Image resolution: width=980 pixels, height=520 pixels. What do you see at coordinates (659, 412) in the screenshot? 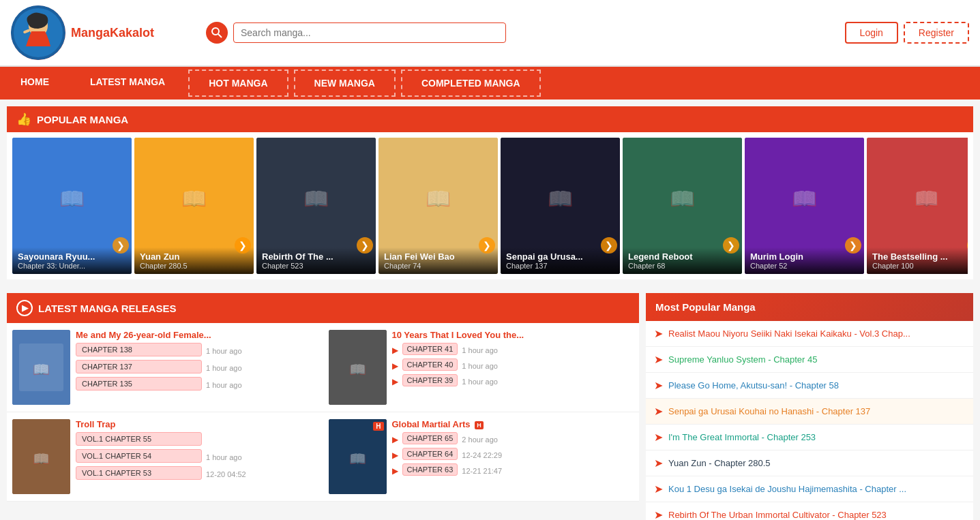
I see `popular-arrow-icon-3: ➤` at bounding box center [659, 412].